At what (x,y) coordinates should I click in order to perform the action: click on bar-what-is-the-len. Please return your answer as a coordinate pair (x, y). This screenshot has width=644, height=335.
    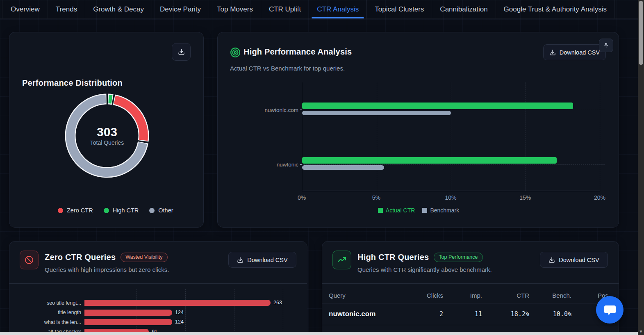
    Looking at the image, I should click on (128, 322).